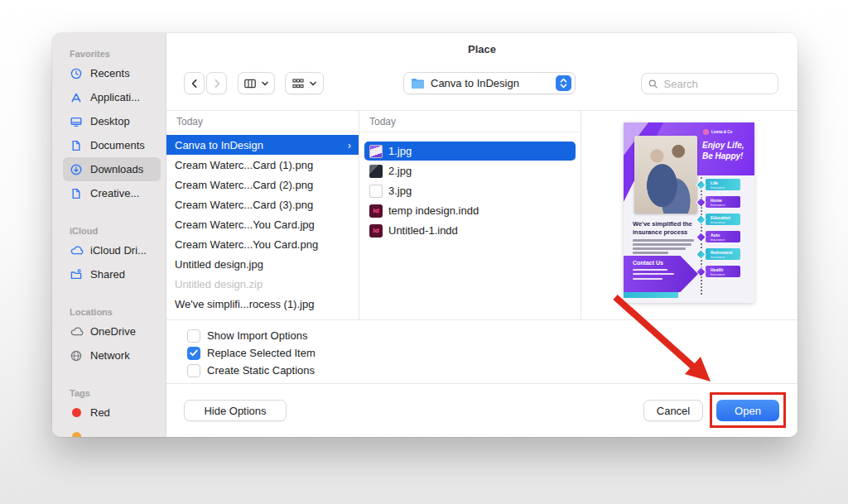 This screenshot has height=504, width=848. Describe the element at coordinates (76, 332) in the screenshot. I see `onedrive-cloud-icon` at that location.